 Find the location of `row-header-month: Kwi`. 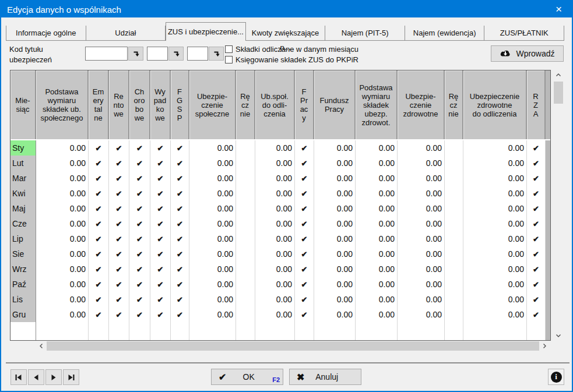

row-header-month: Kwi is located at coordinates (23, 193).